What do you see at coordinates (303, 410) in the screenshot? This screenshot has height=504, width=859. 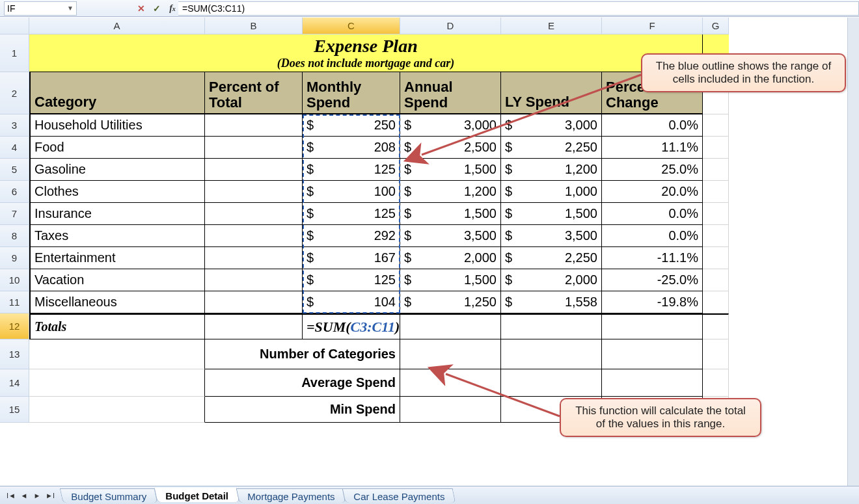 I see `stat-label: Min Spend` at bounding box center [303, 410].